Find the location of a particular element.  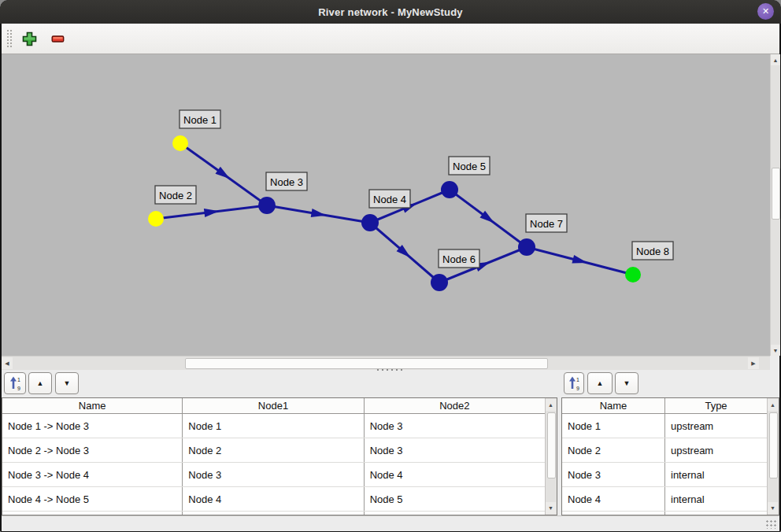

node-table: NameTypeNode 1upstreamNode 2upstreamNode… is located at coordinates (671, 456).